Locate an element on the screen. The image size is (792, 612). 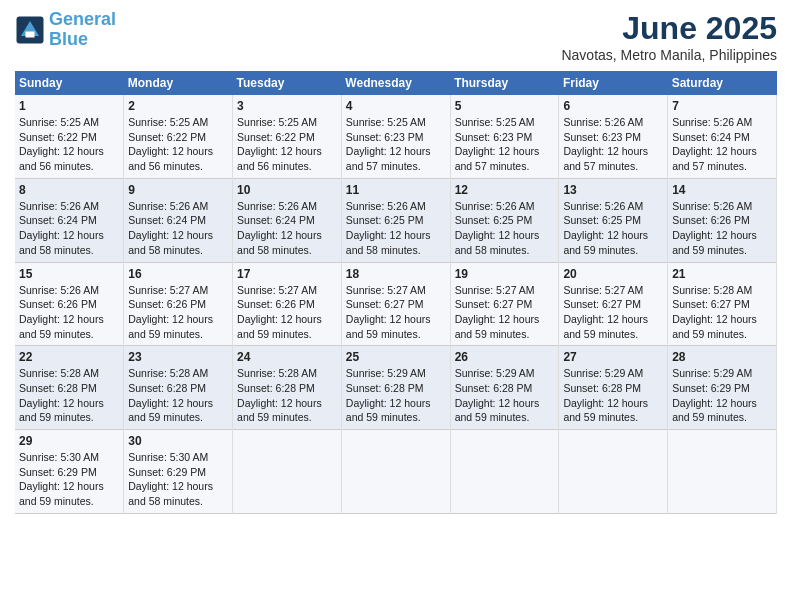
sunrise-label: Sunrise: 5:30 AM is located at coordinates (59, 457).